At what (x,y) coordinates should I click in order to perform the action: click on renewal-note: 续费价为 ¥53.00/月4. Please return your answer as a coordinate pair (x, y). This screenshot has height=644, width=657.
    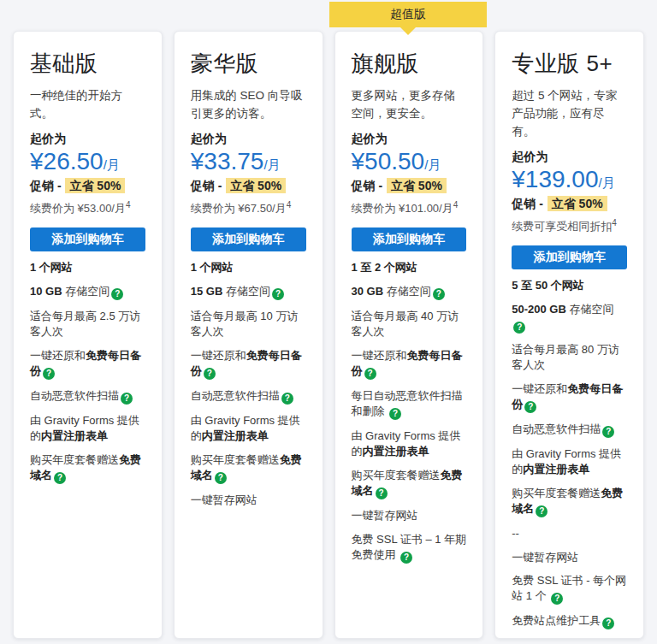
    Looking at the image, I should click on (87, 209).